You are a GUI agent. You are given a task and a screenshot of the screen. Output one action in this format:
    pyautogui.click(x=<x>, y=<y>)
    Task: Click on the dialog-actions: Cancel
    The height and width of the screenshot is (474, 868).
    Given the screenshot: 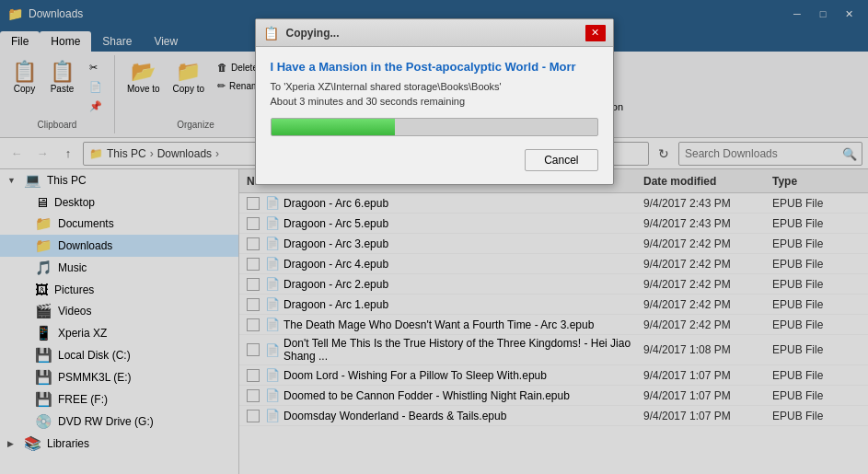 What is the action you would take?
    pyautogui.click(x=434, y=160)
    